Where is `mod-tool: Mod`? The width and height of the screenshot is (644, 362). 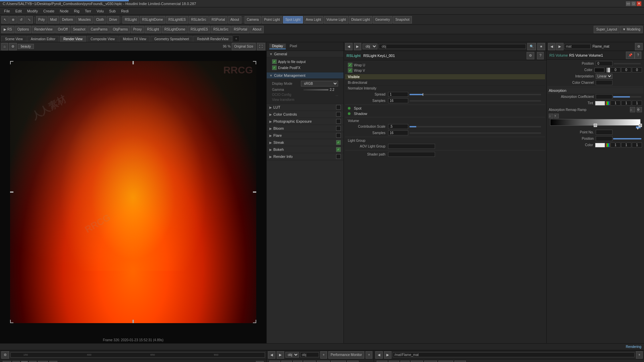
mod-tool: Mod is located at coordinates (53, 20).